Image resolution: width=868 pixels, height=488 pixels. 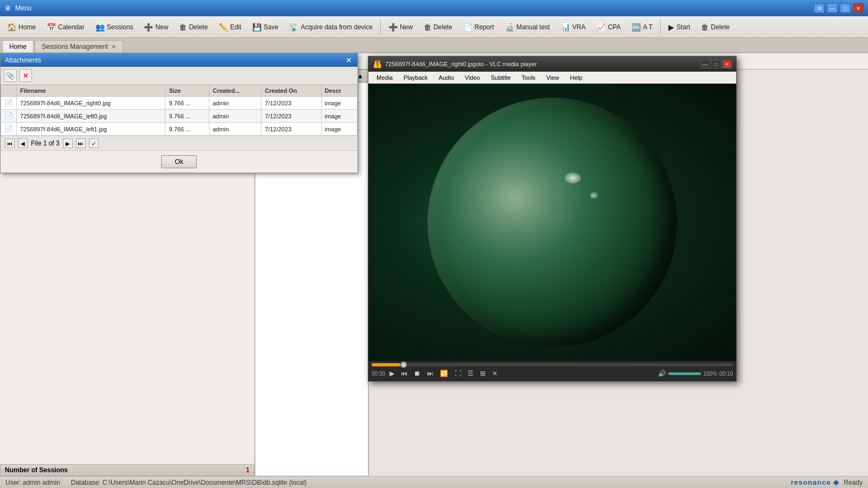 What do you see at coordinates (385, 78) in the screenshot?
I see `vlc-menu-item-media: Media` at bounding box center [385, 78].